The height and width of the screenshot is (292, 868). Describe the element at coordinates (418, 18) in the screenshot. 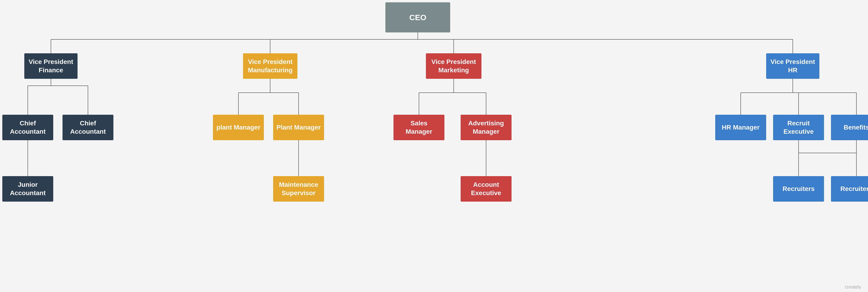

I see `ceo-node: CEO` at that location.